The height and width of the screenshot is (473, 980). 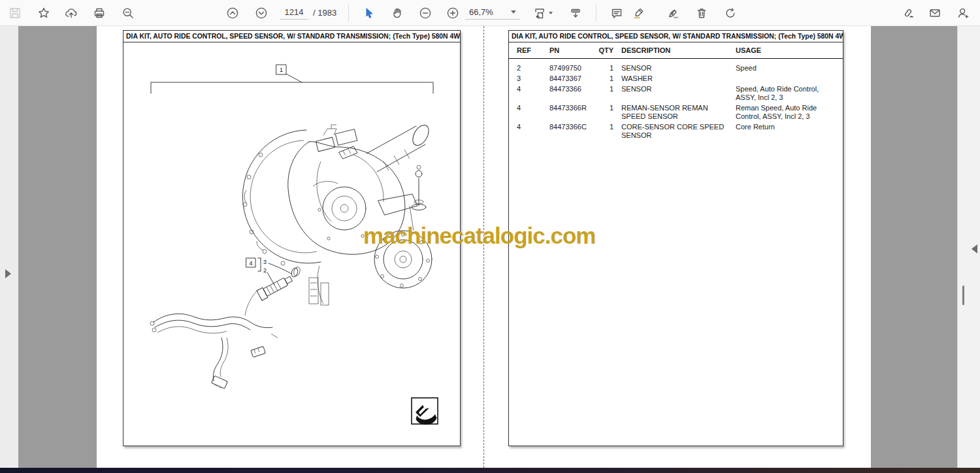 I want to click on page-divider, so click(x=483, y=247).